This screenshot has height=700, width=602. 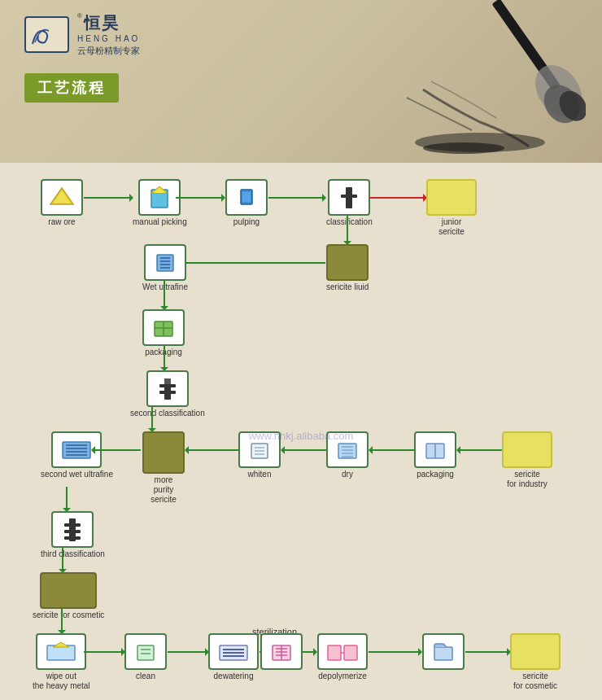 I want to click on whiten-box: whiten, so click(x=260, y=456).